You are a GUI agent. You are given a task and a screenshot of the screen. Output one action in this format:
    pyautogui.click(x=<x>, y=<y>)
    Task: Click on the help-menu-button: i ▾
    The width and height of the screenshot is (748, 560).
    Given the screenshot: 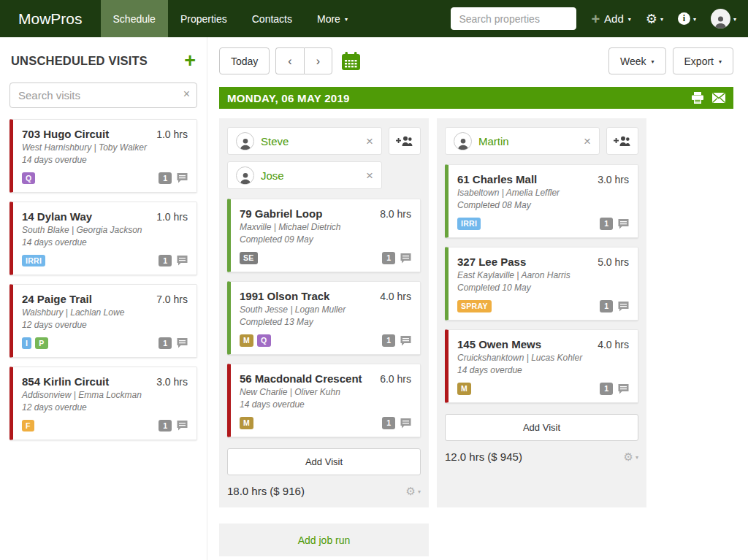 What is the action you would take?
    pyautogui.click(x=687, y=19)
    